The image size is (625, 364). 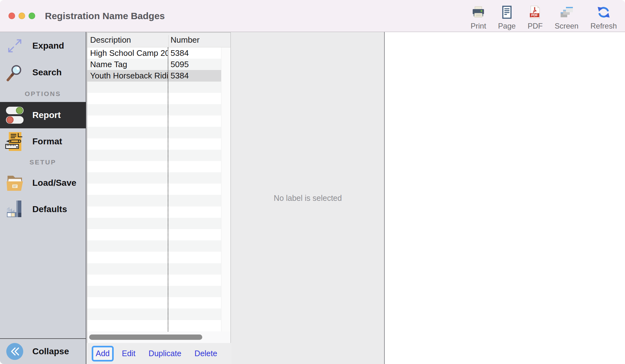 What do you see at coordinates (604, 15) in the screenshot?
I see `refresh-button: Refresh` at bounding box center [604, 15].